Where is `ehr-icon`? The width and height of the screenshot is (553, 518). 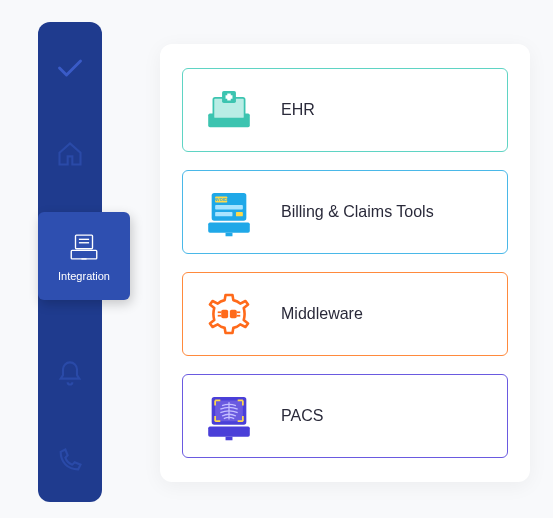 ehr-icon is located at coordinates (229, 110).